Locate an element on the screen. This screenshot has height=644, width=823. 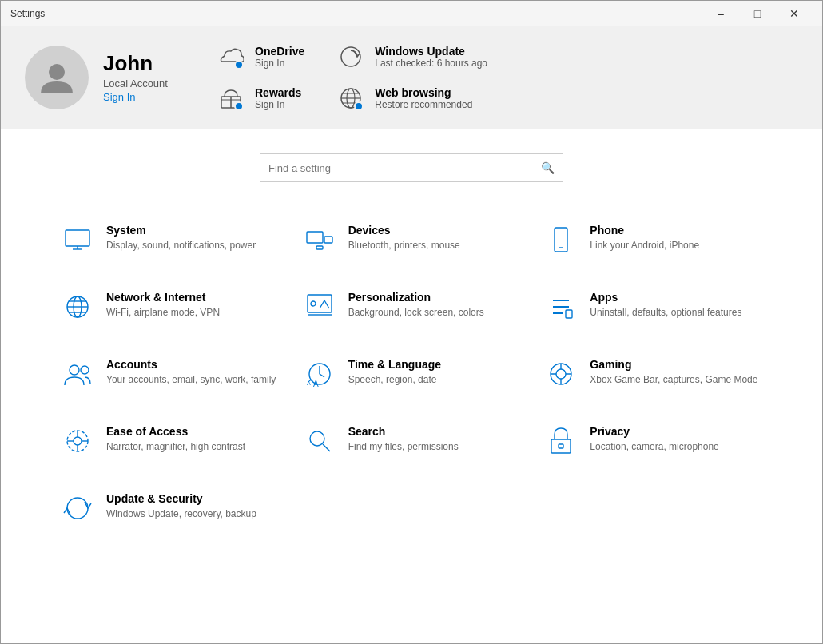
web-browsing-text: Web browsing Restore recommended is located at coordinates (423, 98).